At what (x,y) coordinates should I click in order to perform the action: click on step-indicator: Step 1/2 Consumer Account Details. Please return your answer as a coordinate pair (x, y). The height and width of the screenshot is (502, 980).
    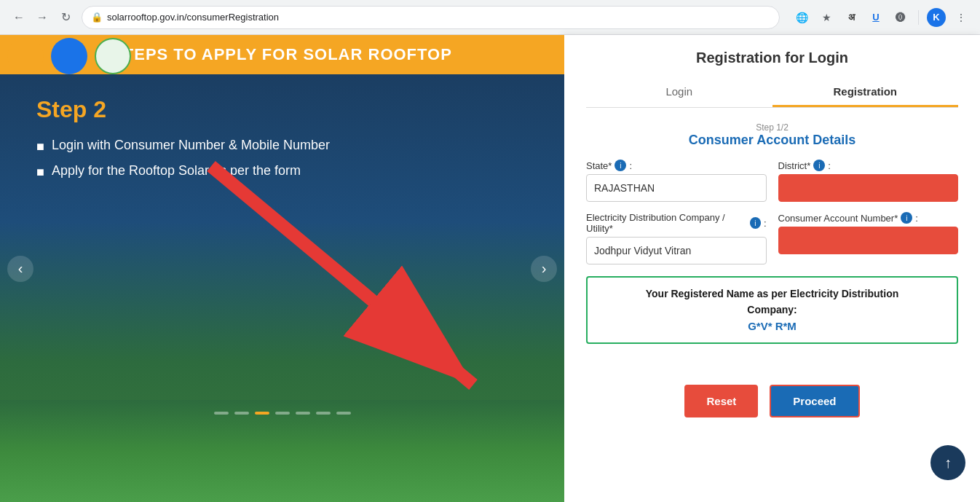
    Looking at the image, I should click on (772, 136).